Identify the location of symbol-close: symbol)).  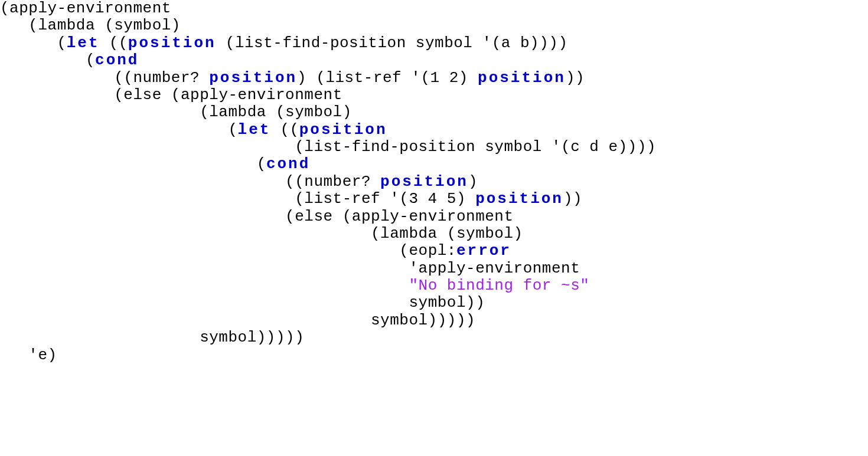
(446, 303).